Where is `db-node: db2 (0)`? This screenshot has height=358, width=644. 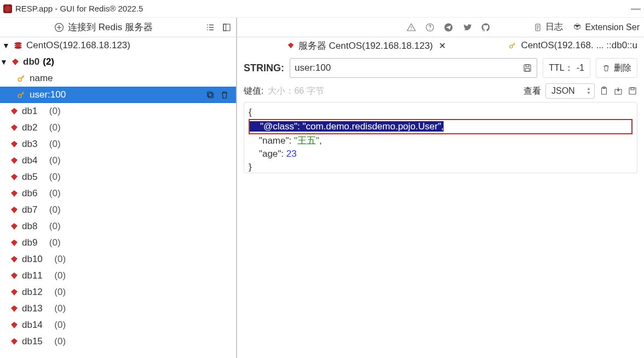 db-node: db2 (0) is located at coordinates (118, 128).